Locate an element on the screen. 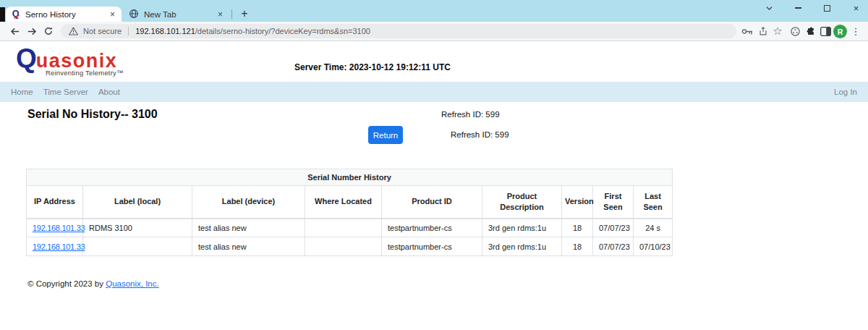 The image size is (868, 330). logo-tagline: Reinventing Telemetry™ is located at coordinates (85, 72).